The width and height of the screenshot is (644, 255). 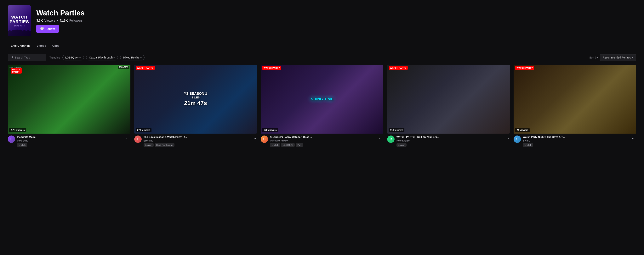 What do you see at coordinates (450, 141) in the screenshot?
I see `stream-meta-4: WATCH PARTY: I Spit on Your Gra... Rekie…` at bounding box center [450, 141].